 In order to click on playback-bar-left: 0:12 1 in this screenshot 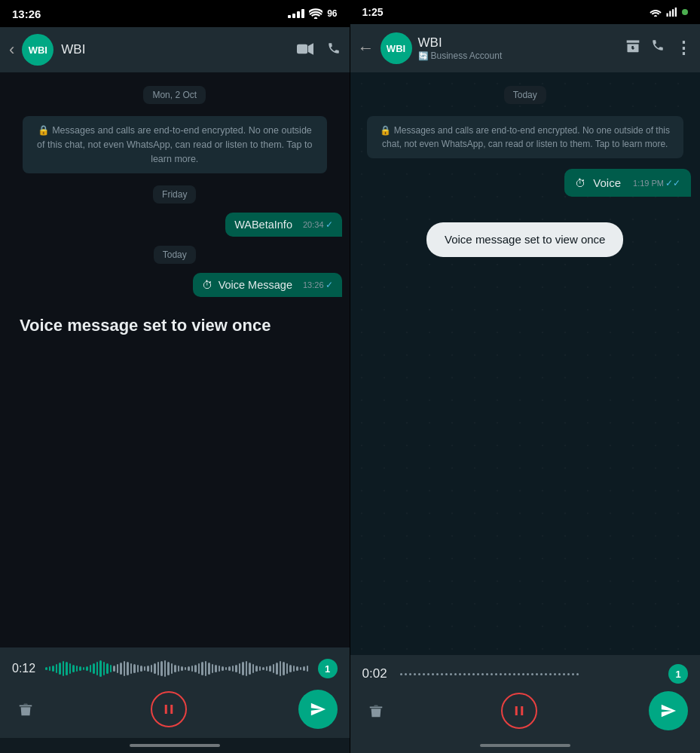, I will do `click(175, 693)`.